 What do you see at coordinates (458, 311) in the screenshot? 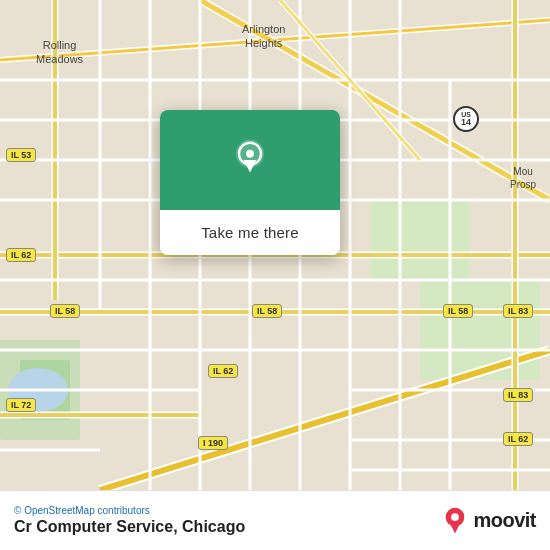
I see `il58c-badge: IL 58` at bounding box center [458, 311].